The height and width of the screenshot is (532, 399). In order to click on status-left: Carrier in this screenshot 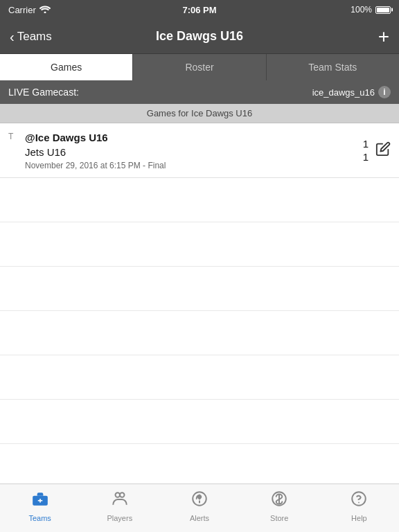, I will do `click(29, 10)`.